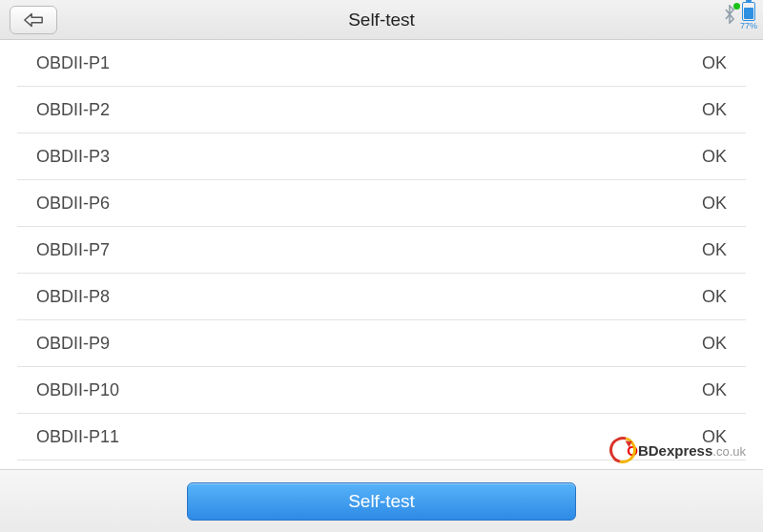  What do you see at coordinates (382, 250) in the screenshot?
I see `result-row: OBDII-P7OK` at bounding box center [382, 250].